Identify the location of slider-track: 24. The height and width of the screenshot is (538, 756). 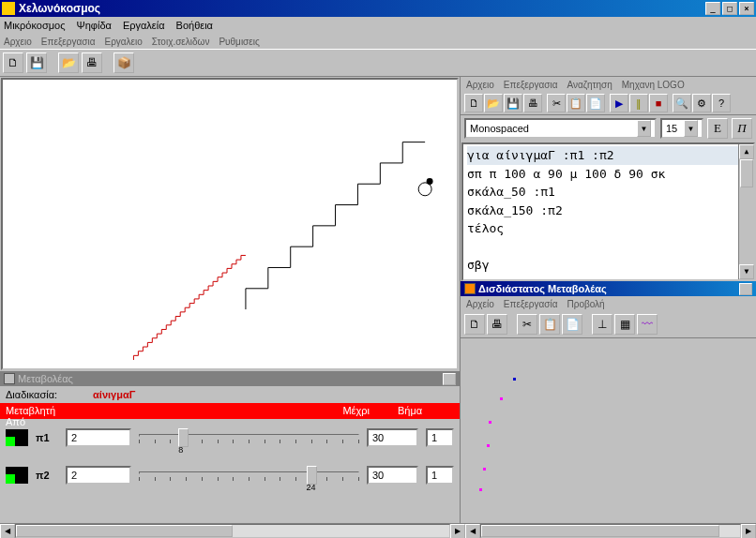
(249, 475).